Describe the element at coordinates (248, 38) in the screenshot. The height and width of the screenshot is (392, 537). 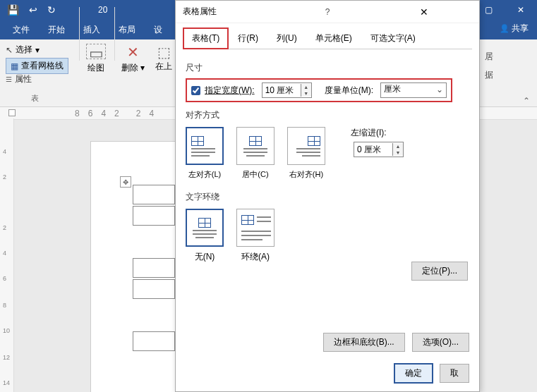
I see `tab-row: 行(R)` at that location.